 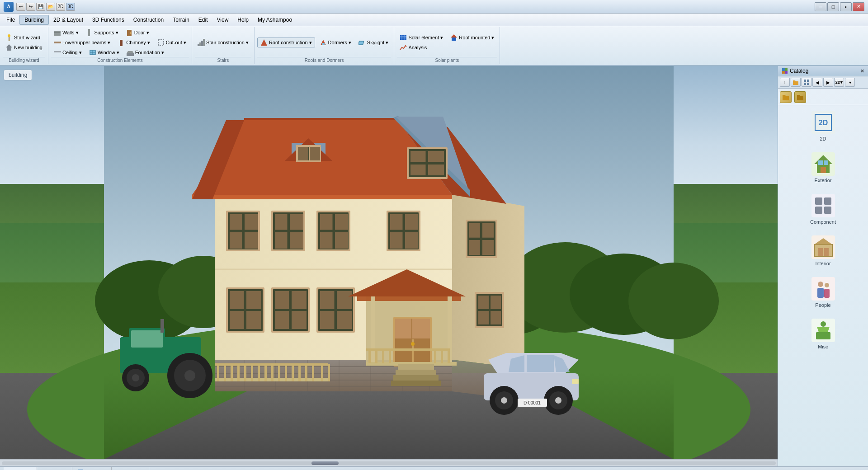 What do you see at coordinates (223, 42) in the screenshot?
I see `stair-construction-button: Stair construction ▾` at bounding box center [223, 42].